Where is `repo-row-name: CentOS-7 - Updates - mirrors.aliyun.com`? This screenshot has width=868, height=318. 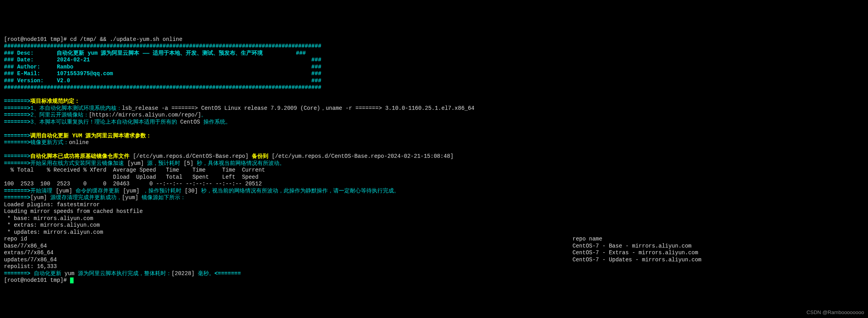
repo-row-name: CentOS-7 - Updates - mirrors.aliyun.com is located at coordinates (637, 260).